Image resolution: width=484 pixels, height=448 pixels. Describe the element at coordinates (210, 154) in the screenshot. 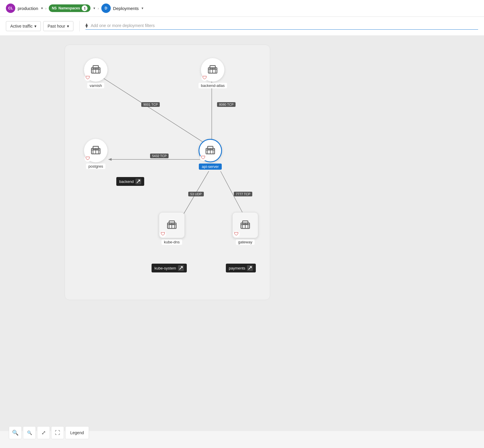

I see `node-api-server: 🛡 api-server` at that location.